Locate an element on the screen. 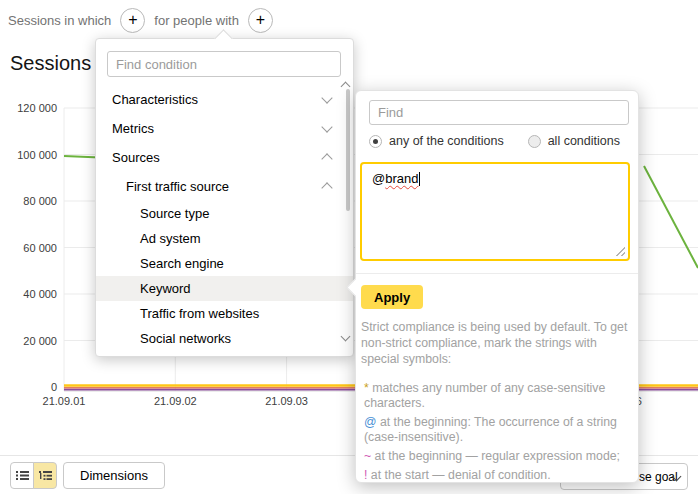  svg-text: 21.09.03 is located at coordinates (286, 401).